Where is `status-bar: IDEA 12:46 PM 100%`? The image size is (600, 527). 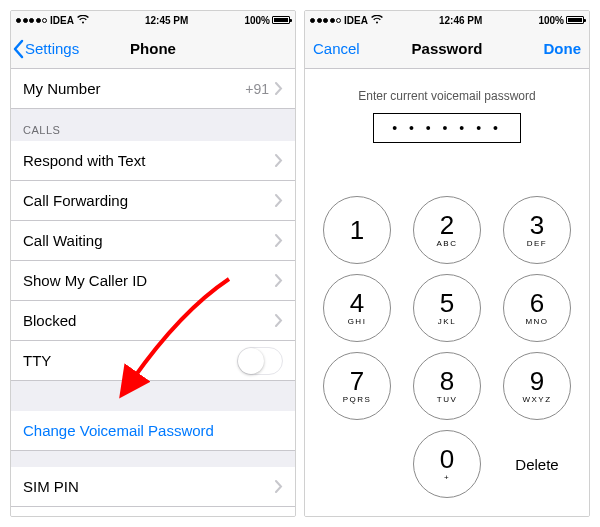 status-bar: IDEA 12:46 PM 100% is located at coordinates (447, 20).